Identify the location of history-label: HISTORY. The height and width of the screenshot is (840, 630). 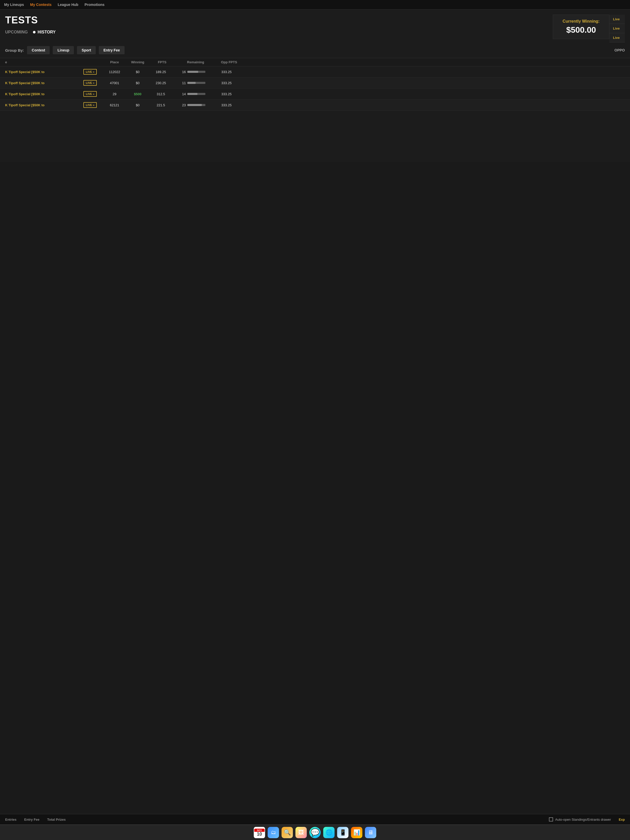
(46, 32).